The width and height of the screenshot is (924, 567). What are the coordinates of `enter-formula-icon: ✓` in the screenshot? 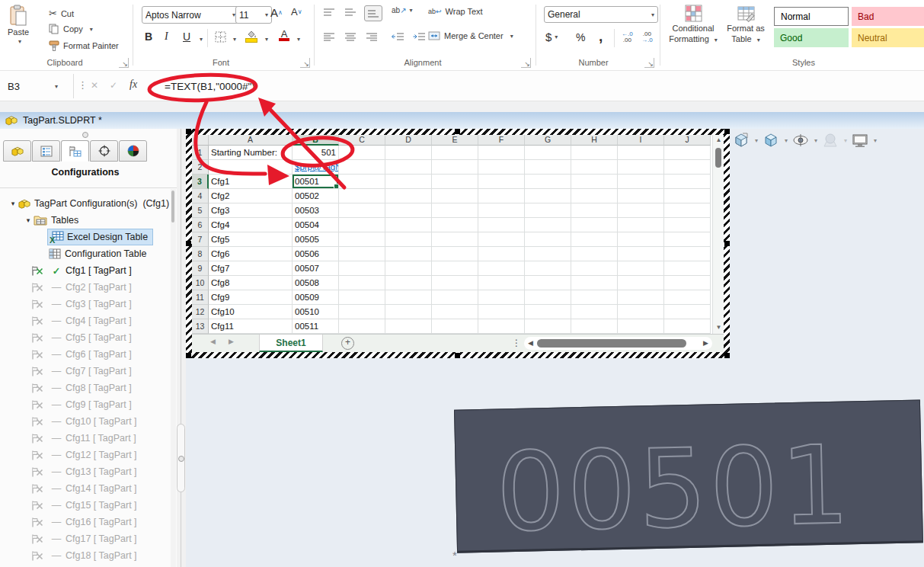 It's located at (114, 85).